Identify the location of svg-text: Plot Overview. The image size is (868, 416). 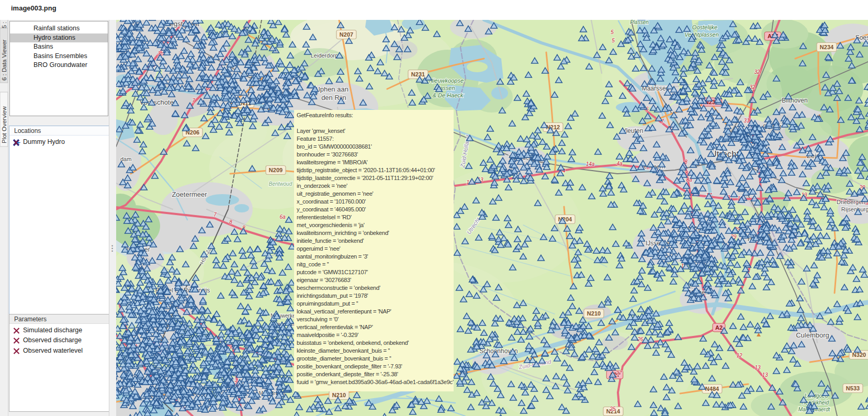
(4, 125).